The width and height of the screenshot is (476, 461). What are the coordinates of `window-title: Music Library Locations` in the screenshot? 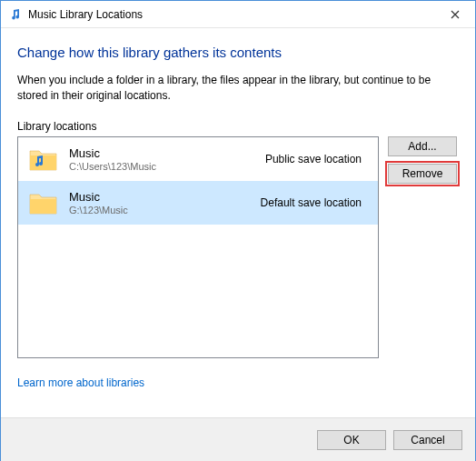 It's located at (85, 15).